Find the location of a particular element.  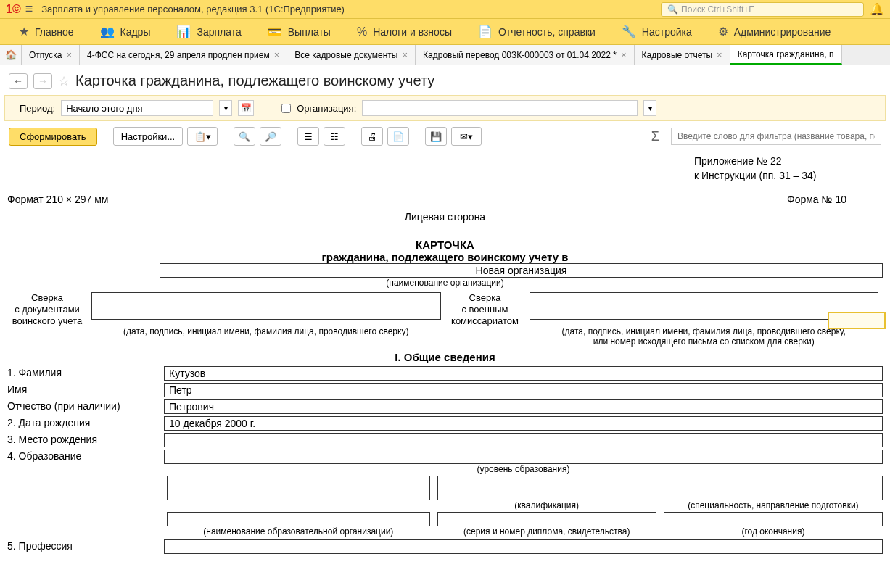

generate-button: Сформировать is located at coordinates (53, 136).